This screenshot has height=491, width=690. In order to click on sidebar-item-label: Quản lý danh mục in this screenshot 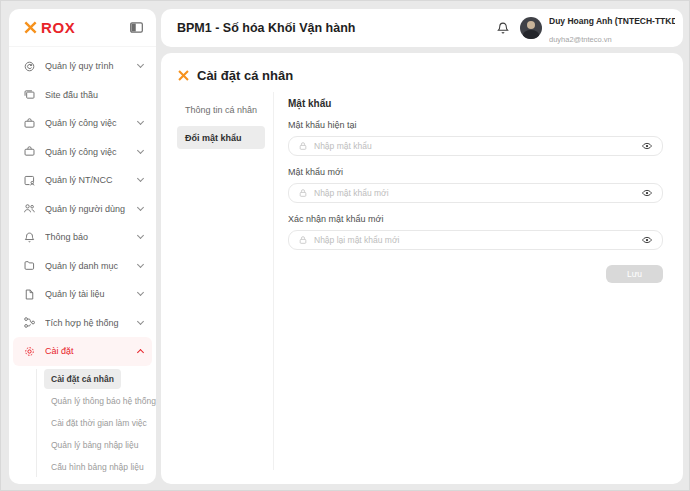, I will do `click(92, 266)`.